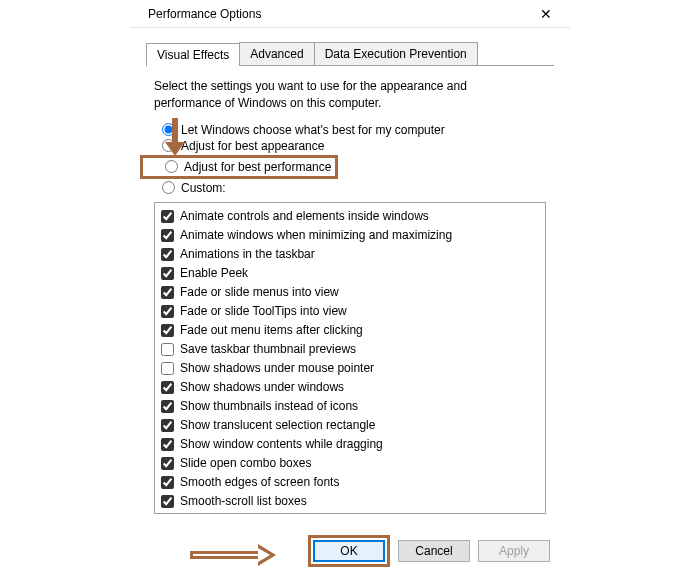 The image size is (700, 579). What do you see at coordinates (350, 464) in the screenshot?
I see `effect-item: Slide open combo boxes` at bounding box center [350, 464].